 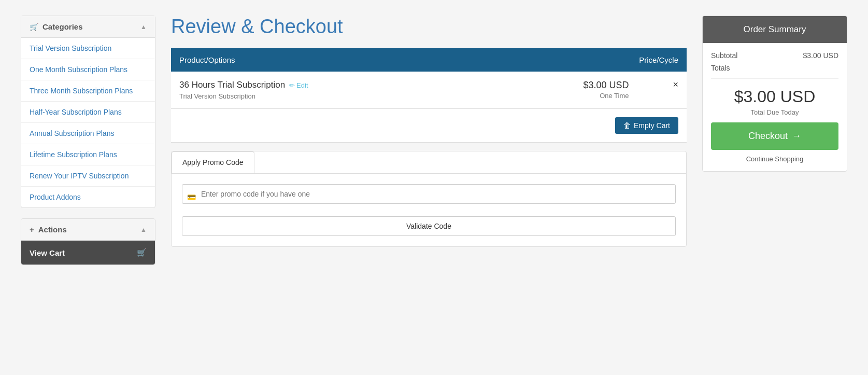 What do you see at coordinates (429, 27) in the screenshot?
I see `page-title: Review & Checkout` at bounding box center [429, 27].